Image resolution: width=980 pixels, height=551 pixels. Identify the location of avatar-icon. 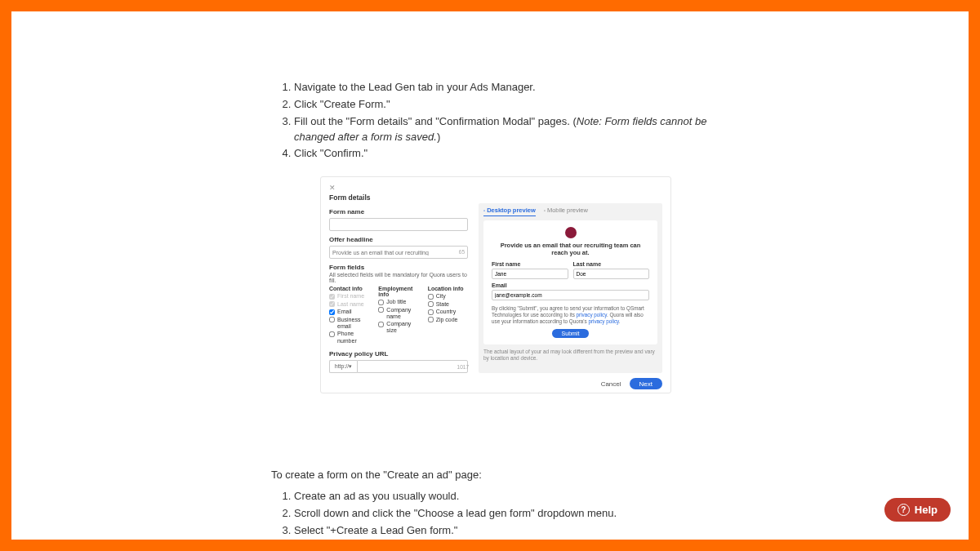
(571, 233).